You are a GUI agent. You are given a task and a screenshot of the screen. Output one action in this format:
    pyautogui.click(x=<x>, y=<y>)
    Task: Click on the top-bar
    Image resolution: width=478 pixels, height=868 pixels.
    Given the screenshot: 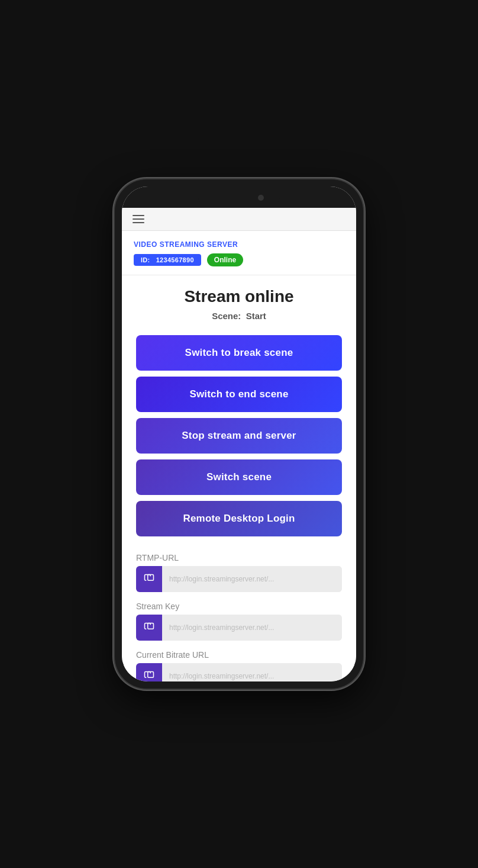 What is the action you would take?
    pyautogui.click(x=239, y=219)
    